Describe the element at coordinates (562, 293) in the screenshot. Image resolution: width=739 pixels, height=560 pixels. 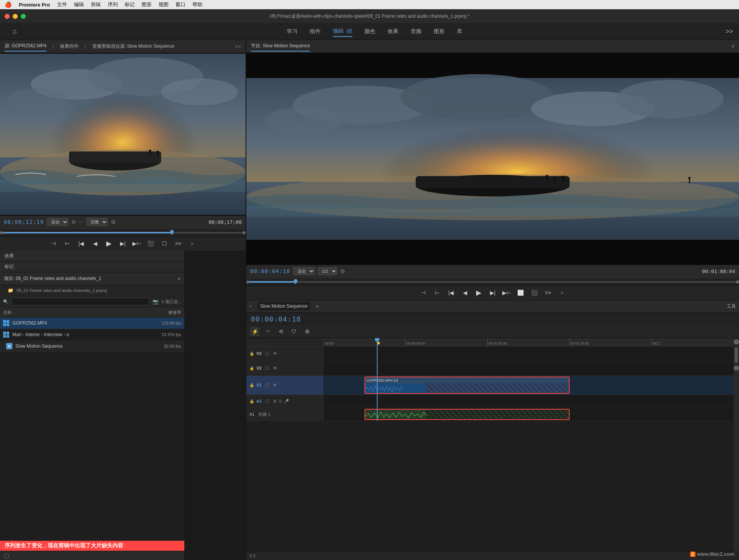
I see `program-add-btn: +` at that location.